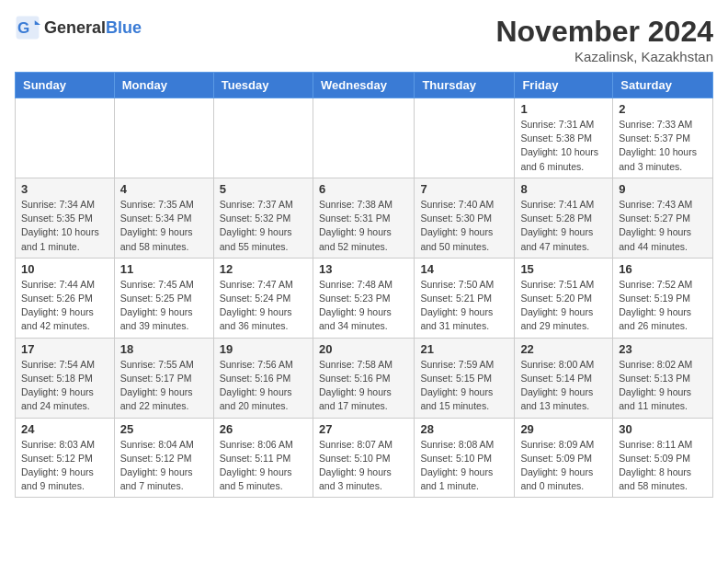 The image size is (728, 563). I want to click on day-info: Sunrise: 7:59 AM Sunset: 5:15 PM Dayligh…, so click(464, 386).